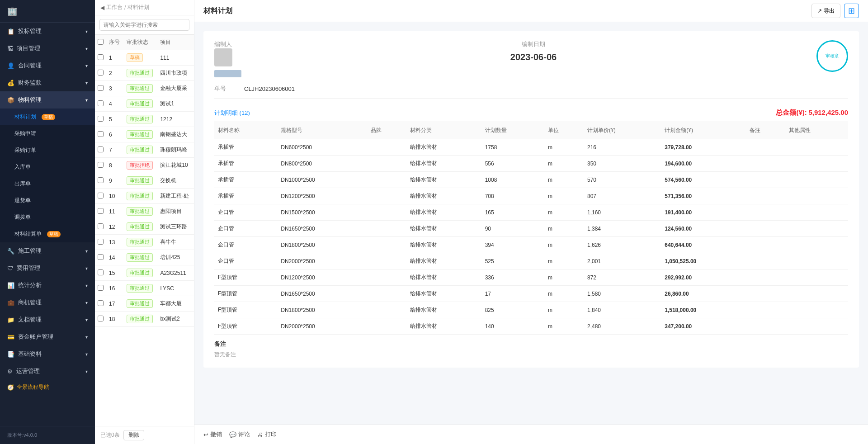  What do you see at coordinates (533, 52) in the screenshot?
I see `date-section: 编制日期 2023-06-06` at bounding box center [533, 52].